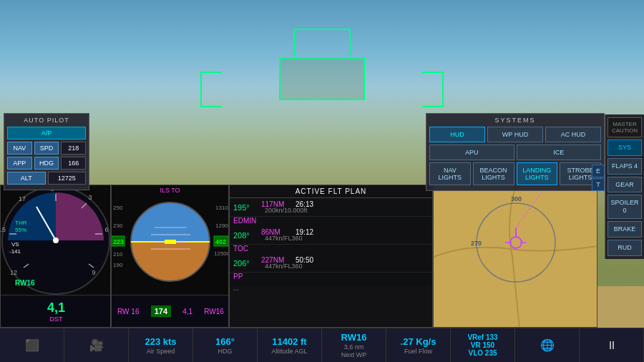 Image resolution: width=644 pixels, height=362 pixels. Describe the element at coordinates (573, 134) in the screenshot. I see `ac-hud-btn: AC HUD` at that location.